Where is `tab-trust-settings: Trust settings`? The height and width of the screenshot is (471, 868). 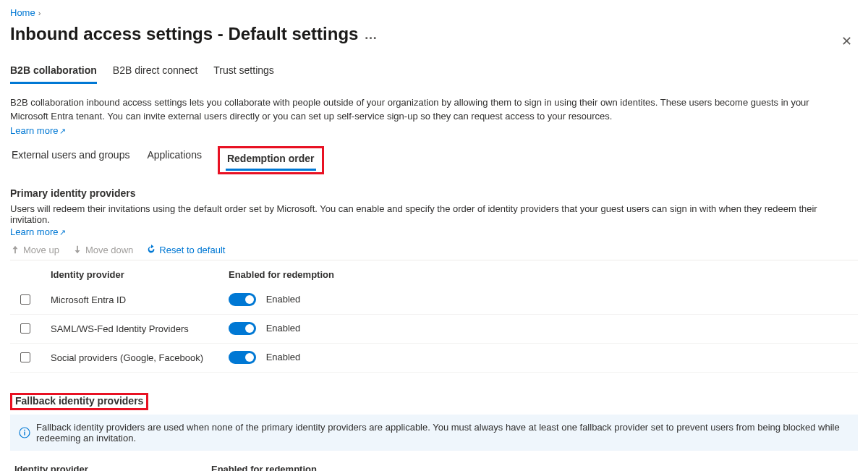
tab-trust-settings: Trust settings is located at coordinates (244, 72).